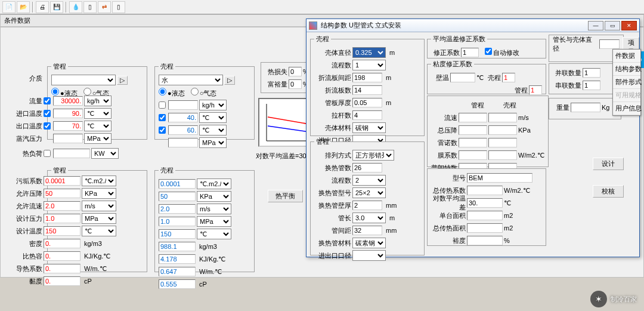 The height and width of the screenshot is (311, 644). Describe the element at coordinates (535, 90) in the screenshot. I see `in-sc` at that location.